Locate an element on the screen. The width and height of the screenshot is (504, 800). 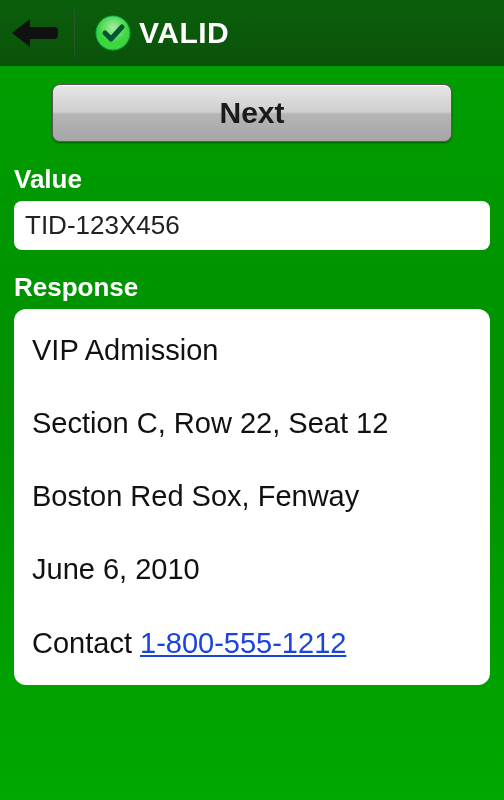
response-admission: VIP Admission is located at coordinates (252, 350).